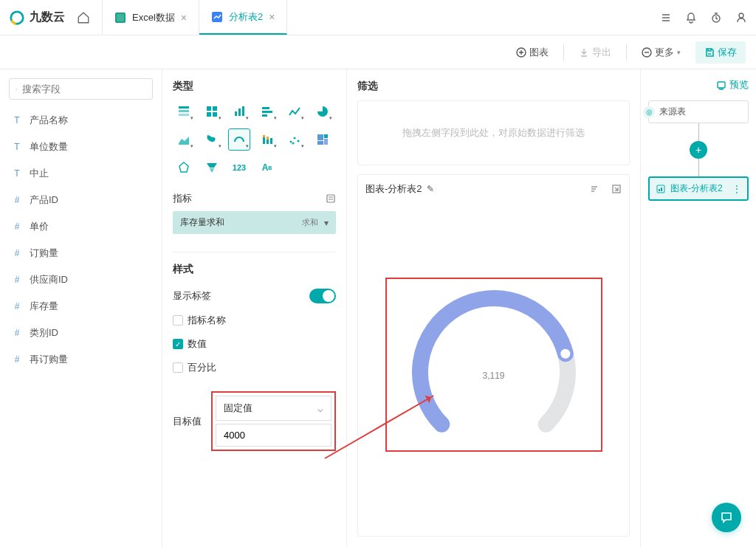  I want to click on type-section-title: 类型, so click(254, 86).